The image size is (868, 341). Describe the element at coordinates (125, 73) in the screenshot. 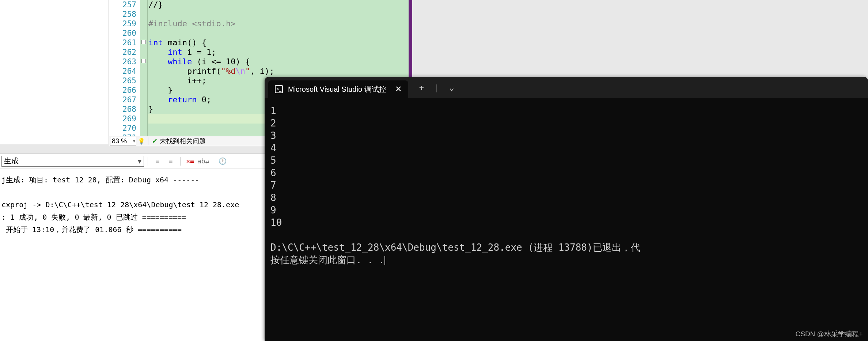

I see `line-number-gutter: 257 258 259 260 261 262 263 264 265 266 …` at that location.